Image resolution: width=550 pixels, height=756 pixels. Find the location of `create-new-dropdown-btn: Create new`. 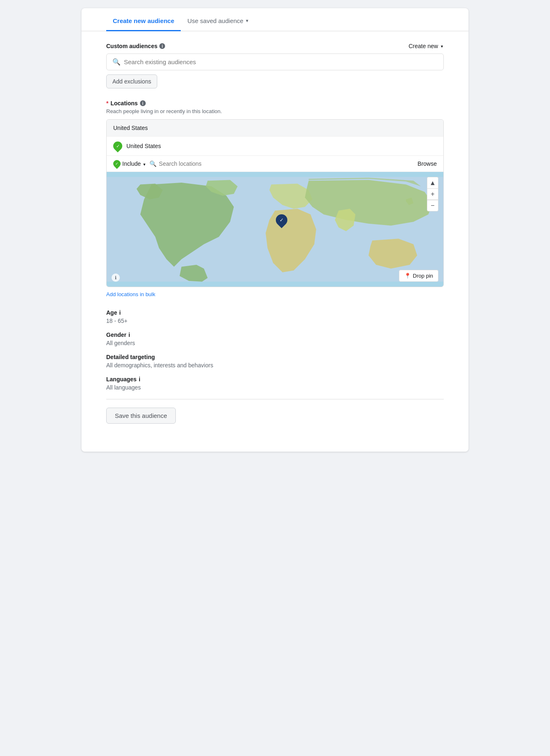

create-new-dropdown-btn: Create new is located at coordinates (426, 46).